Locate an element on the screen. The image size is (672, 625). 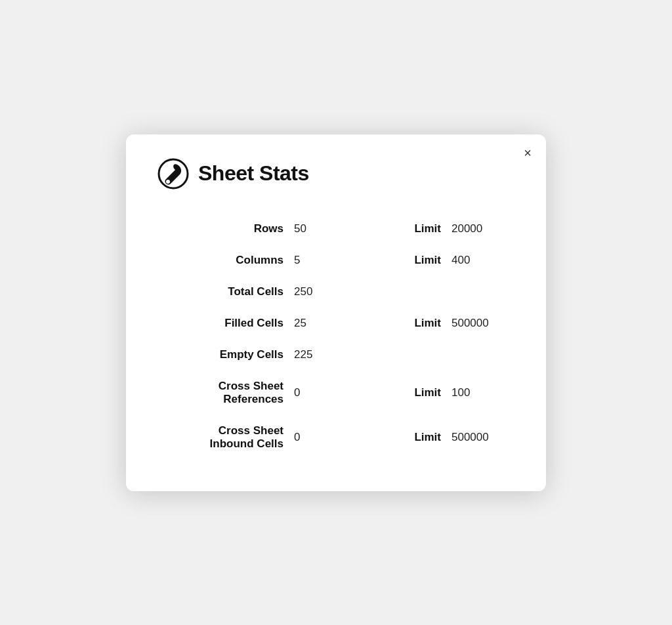
table-row: Cross SheetInbound Cells0Limit500000 is located at coordinates (336, 437).